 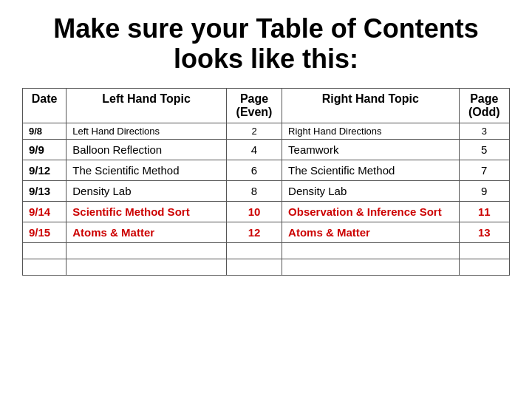 What do you see at coordinates (266, 149) in the screenshot?
I see `table-row: 9/9Balloon Reflection4Teamwork5` at bounding box center [266, 149].